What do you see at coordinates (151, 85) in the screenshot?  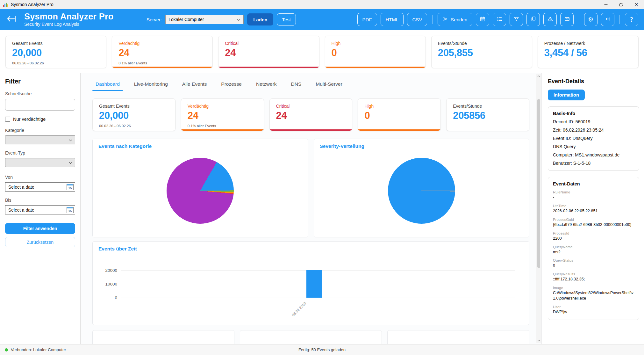 I see `tab-live-monitoring: Live-Monitoring` at bounding box center [151, 85].